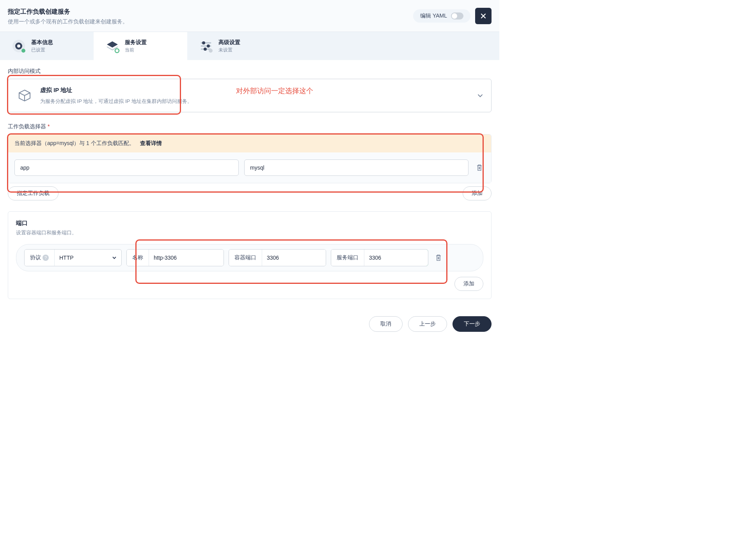 This screenshot has height=556, width=756. I want to click on selector-key-input, so click(126, 168).